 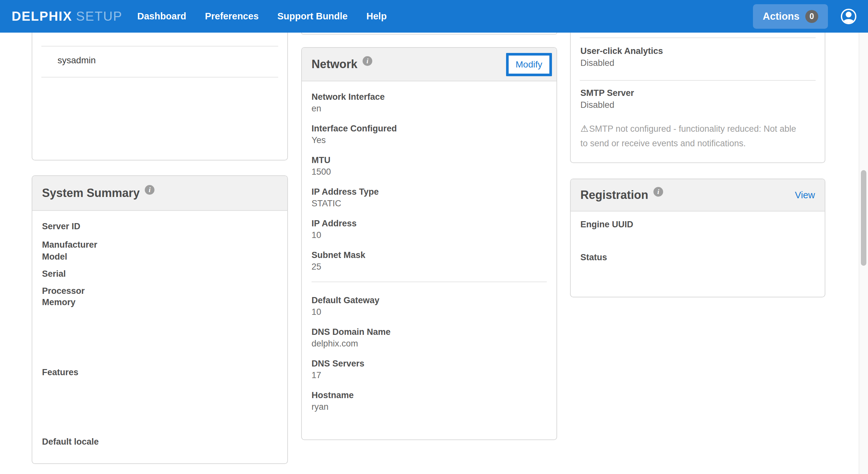 What do you see at coordinates (377, 16) in the screenshot?
I see `nav-item-help: Help` at bounding box center [377, 16].